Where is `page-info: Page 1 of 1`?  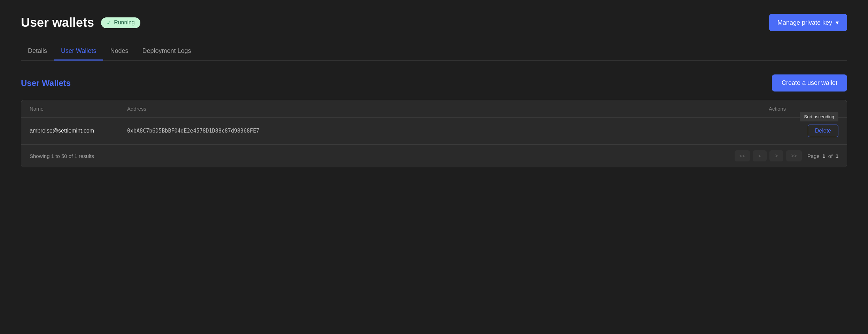 page-info: Page 1 of 1 is located at coordinates (823, 156).